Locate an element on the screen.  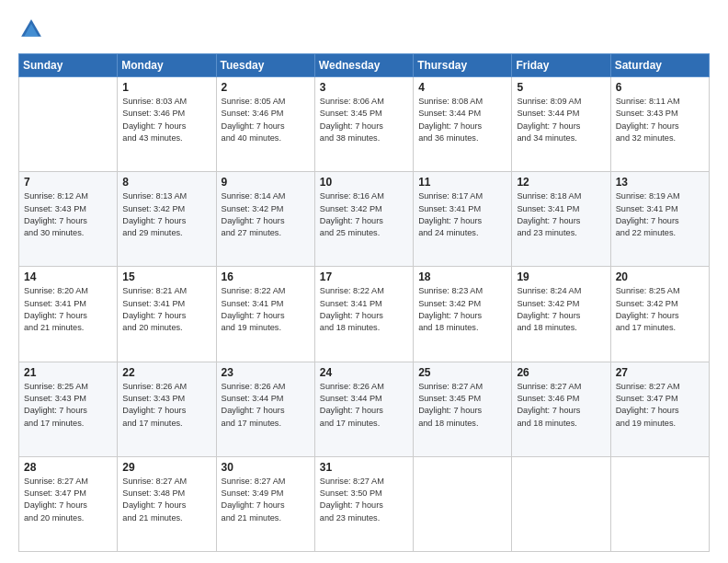
day-number: 22 is located at coordinates (166, 373).